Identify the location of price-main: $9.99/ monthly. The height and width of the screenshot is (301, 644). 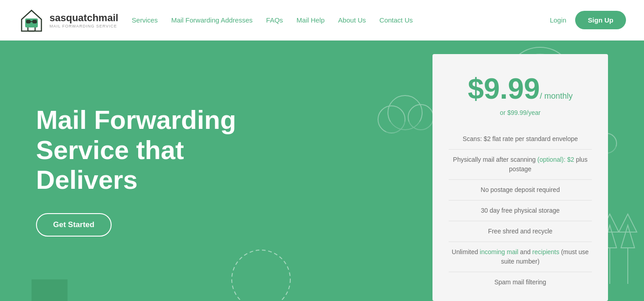
(520, 89).